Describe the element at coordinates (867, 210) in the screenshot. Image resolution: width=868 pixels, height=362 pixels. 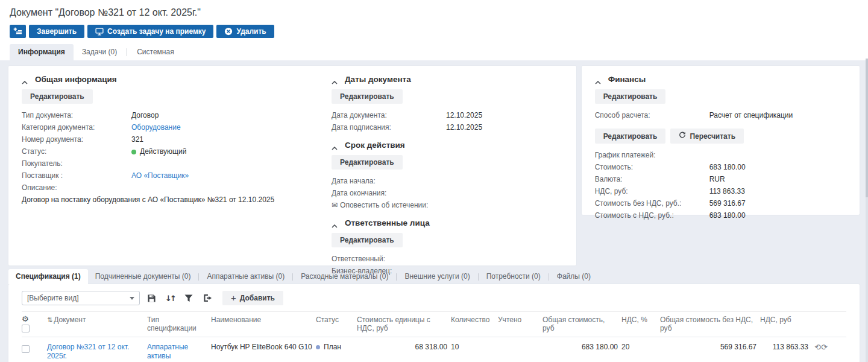
I see `scrollbar` at that location.